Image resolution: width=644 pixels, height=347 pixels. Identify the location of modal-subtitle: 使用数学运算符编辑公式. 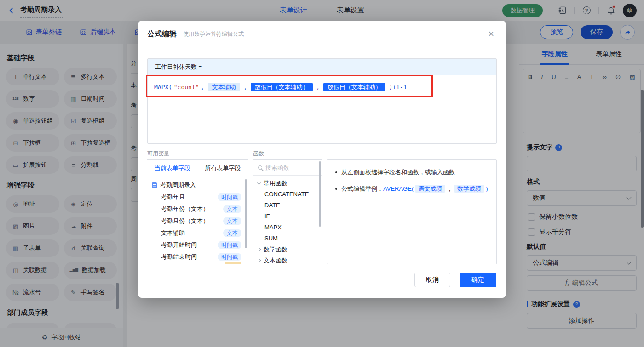
(213, 34).